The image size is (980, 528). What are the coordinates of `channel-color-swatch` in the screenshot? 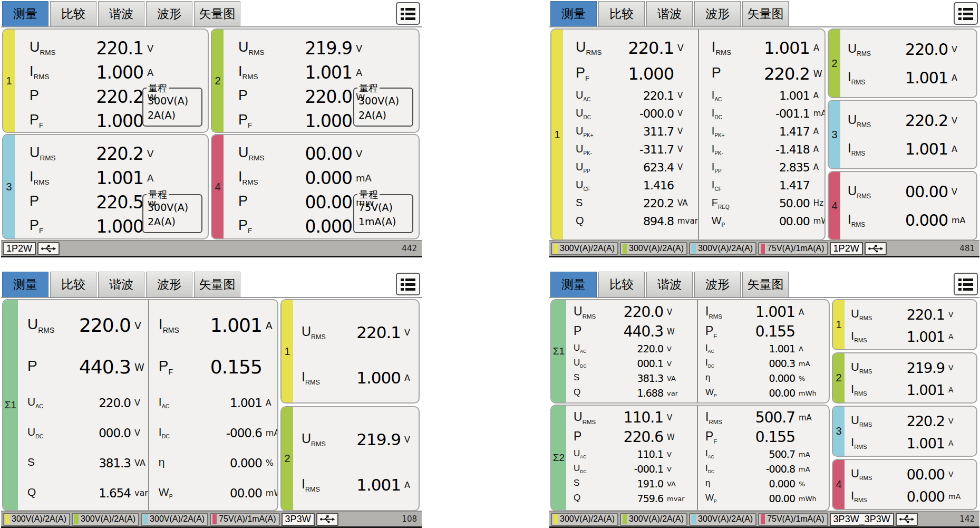 It's located at (763, 519).